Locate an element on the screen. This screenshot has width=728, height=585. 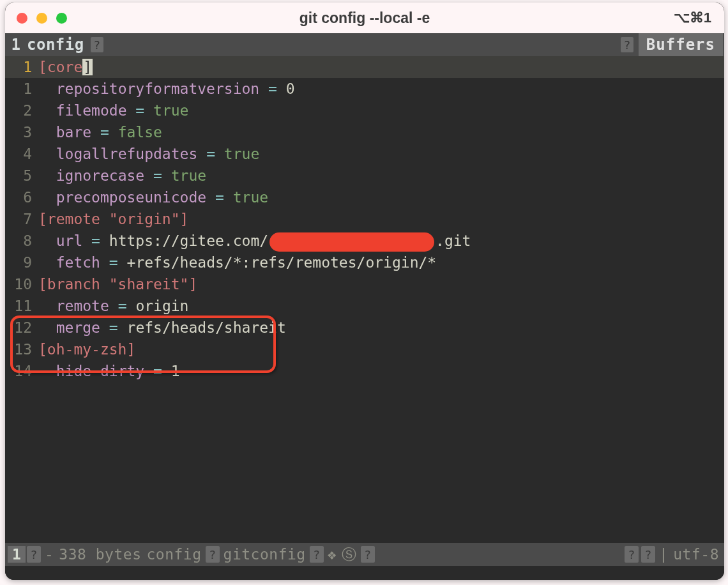
line-content: [remote "origin"] is located at coordinates (114, 219).